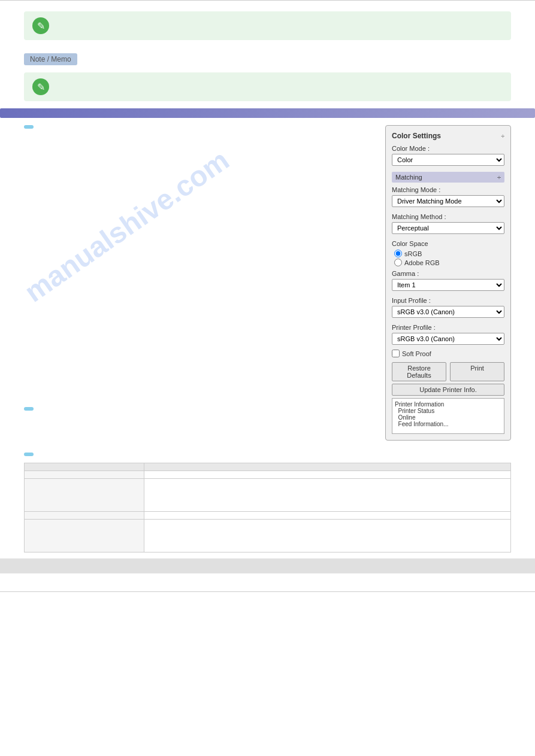  What do you see at coordinates (477, 372) in the screenshot?
I see `print-button: Print` at bounding box center [477, 372].